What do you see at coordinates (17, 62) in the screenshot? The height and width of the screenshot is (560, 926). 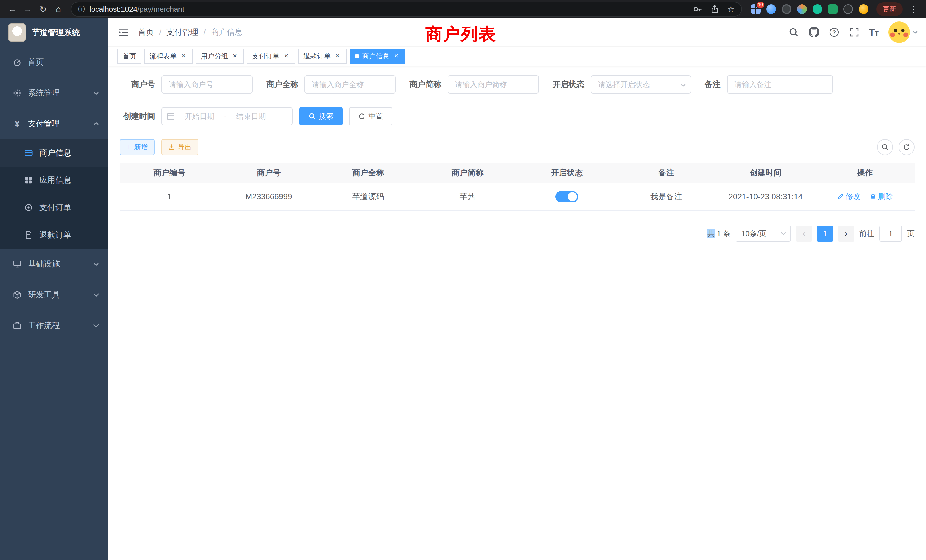 I see `dashboard-icon` at bounding box center [17, 62].